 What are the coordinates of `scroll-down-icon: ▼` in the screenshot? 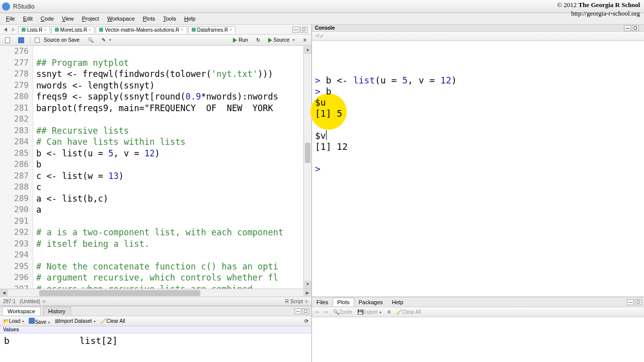 It's located at (308, 285).